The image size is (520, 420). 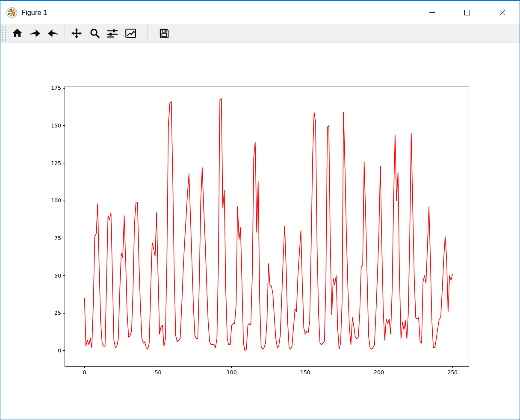 What do you see at coordinates (95, 33) in the screenshot?
I see `magnifier-icon` at bounding box center [95, 33].